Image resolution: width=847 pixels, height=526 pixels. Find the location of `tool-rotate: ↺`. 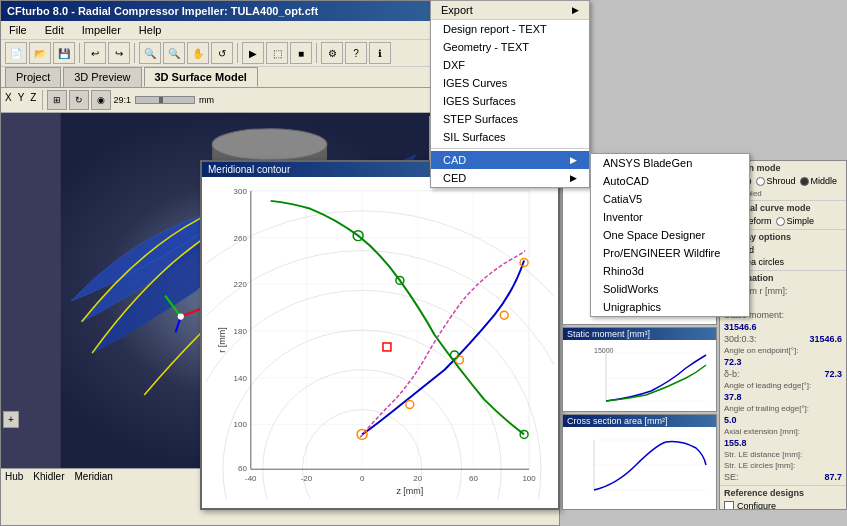

tool-rotate: ↺ is located at coordinates (222, 53).